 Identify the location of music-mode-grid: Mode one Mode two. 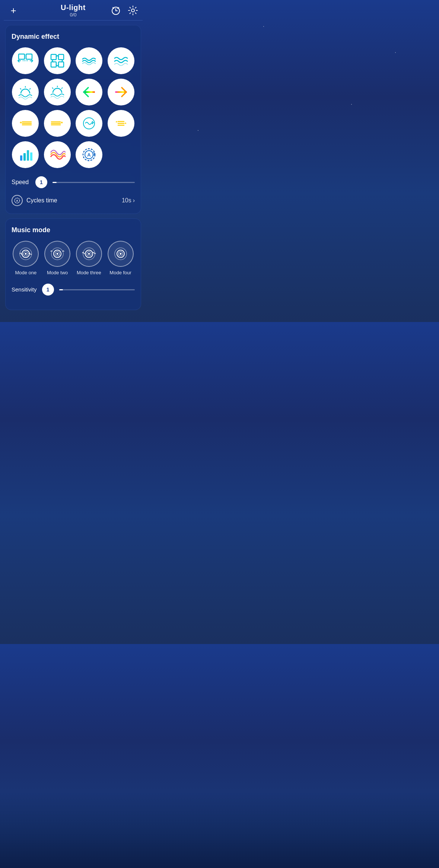
(73, 258).